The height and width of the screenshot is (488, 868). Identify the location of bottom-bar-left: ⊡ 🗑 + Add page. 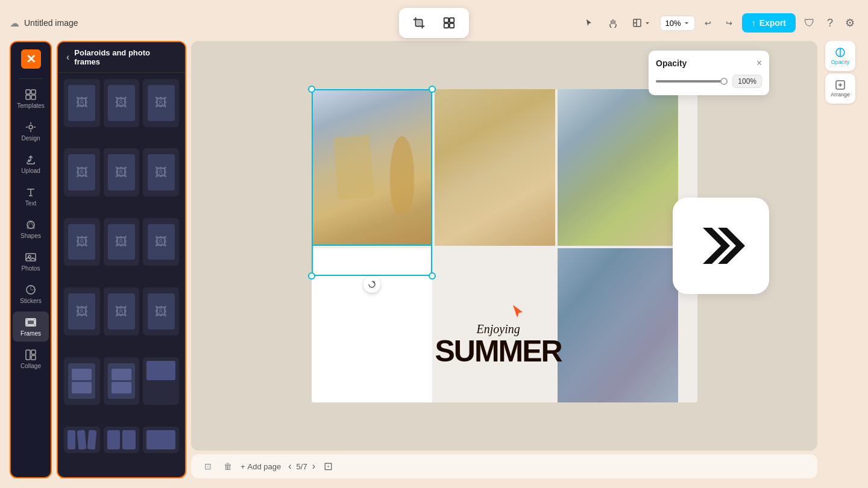
(241, 466).